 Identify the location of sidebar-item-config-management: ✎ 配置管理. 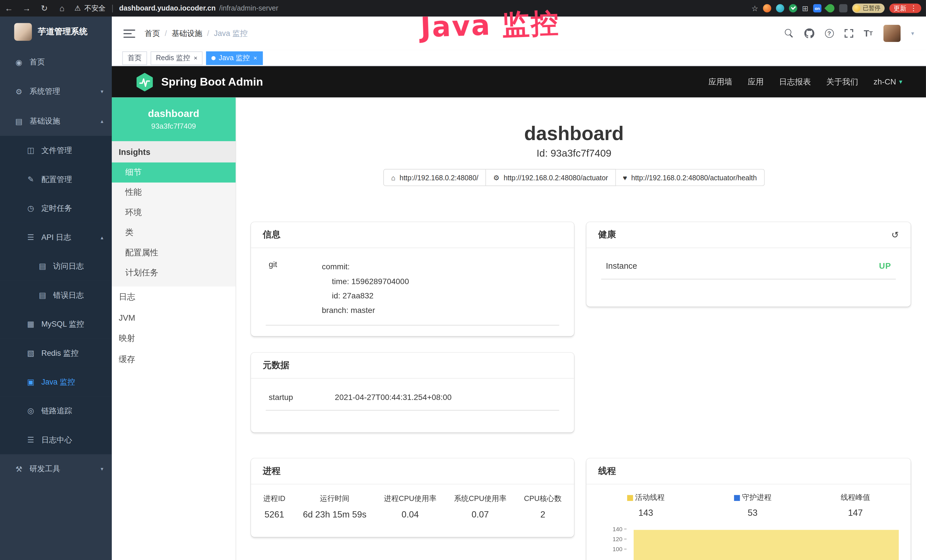
(56, 179).